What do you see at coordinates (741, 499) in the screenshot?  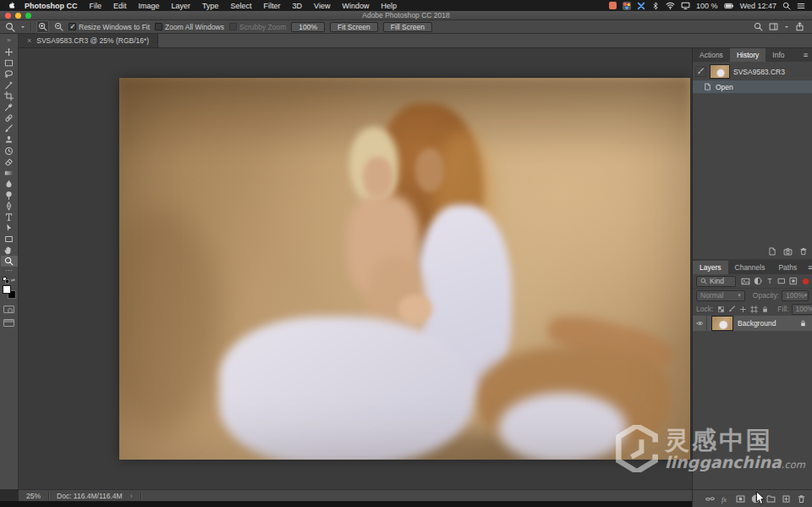 I see `add-layer-mask-icon` at bounding box center [741, 499].